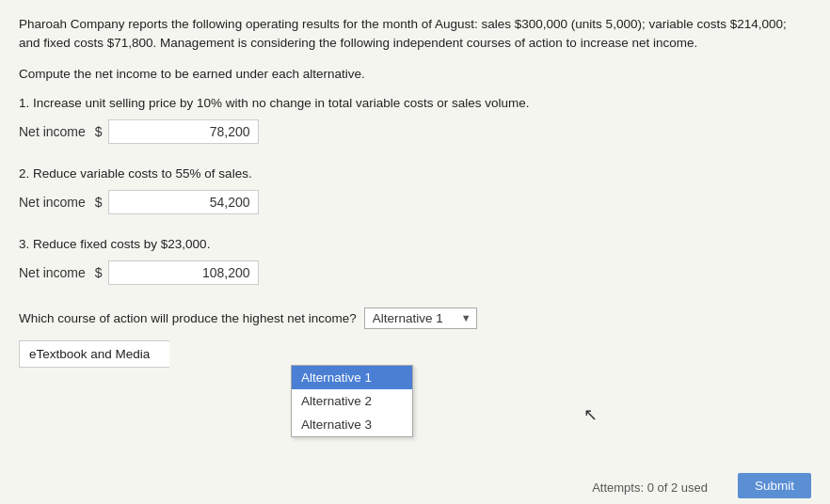 The height and width of the screenshot is (504, 830). I want to click on section-1-dollar-sign: $, so click(99, 132).